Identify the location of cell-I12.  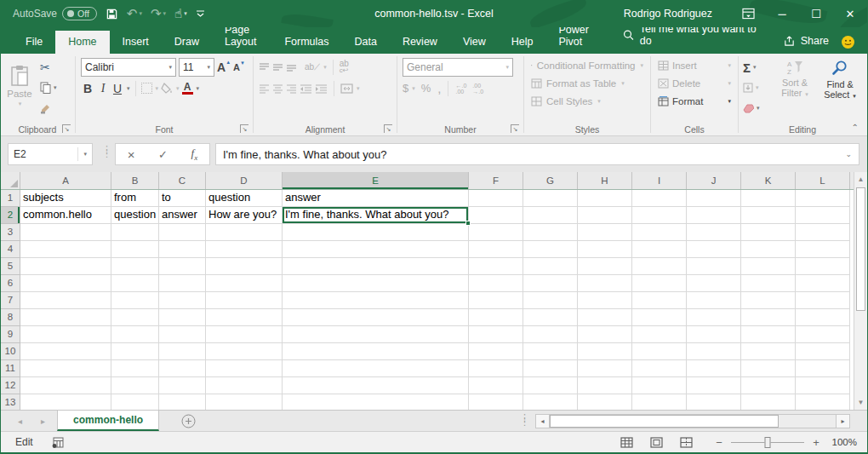
(660, 386).